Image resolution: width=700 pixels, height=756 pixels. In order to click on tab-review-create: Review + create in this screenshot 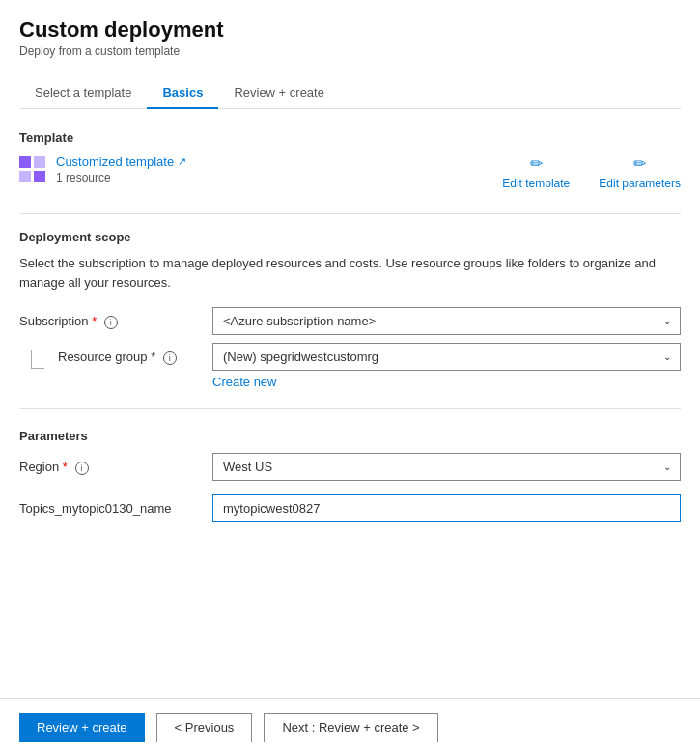, I will do `click(279, 93)`.